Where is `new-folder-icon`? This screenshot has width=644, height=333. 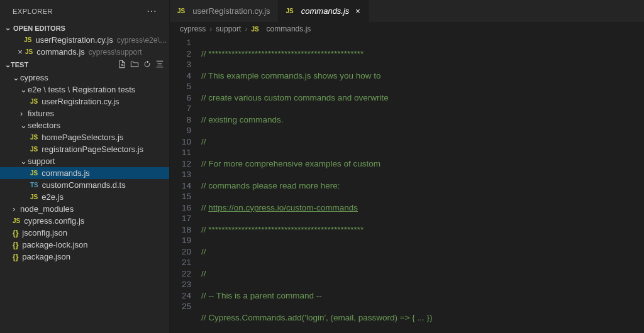 new-folder-icon is located at coordinates (135, 65).